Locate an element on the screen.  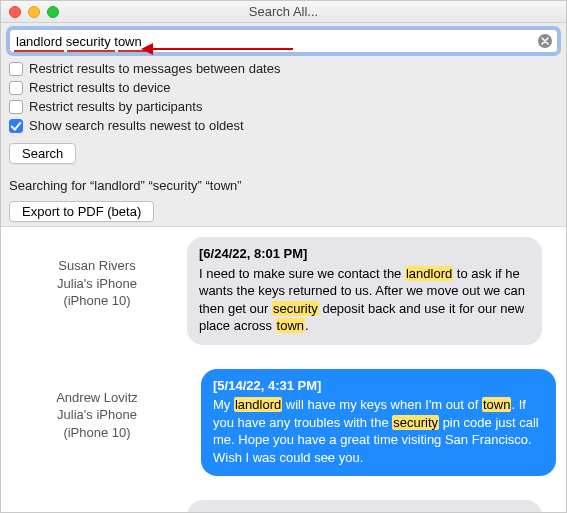
message-timestamp: [5/12/22, 5:57 PM] is located at coordinates (364, 510).